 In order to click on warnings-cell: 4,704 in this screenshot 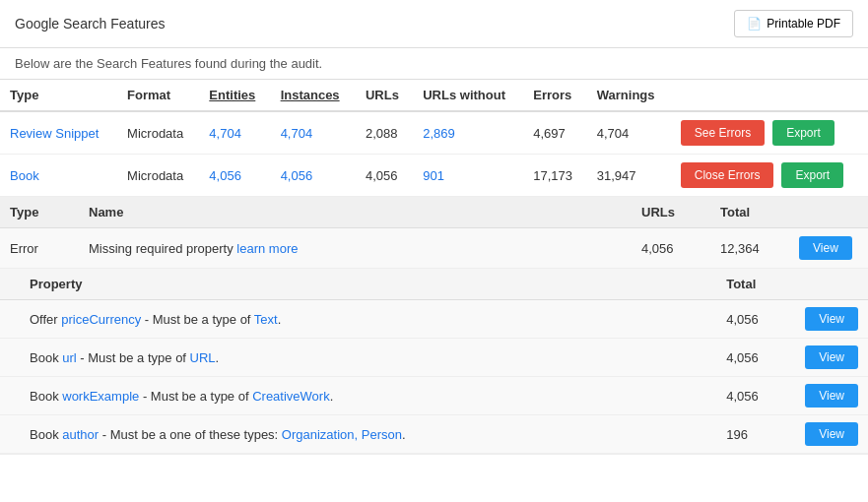, I will do `click(629, 133)`.